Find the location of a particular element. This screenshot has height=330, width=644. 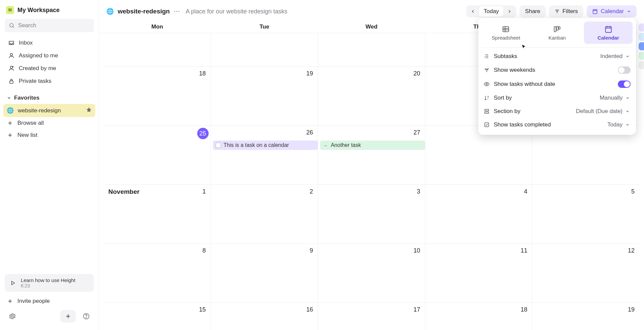

nav-created: Created by me is located at coordinates (49, 68).